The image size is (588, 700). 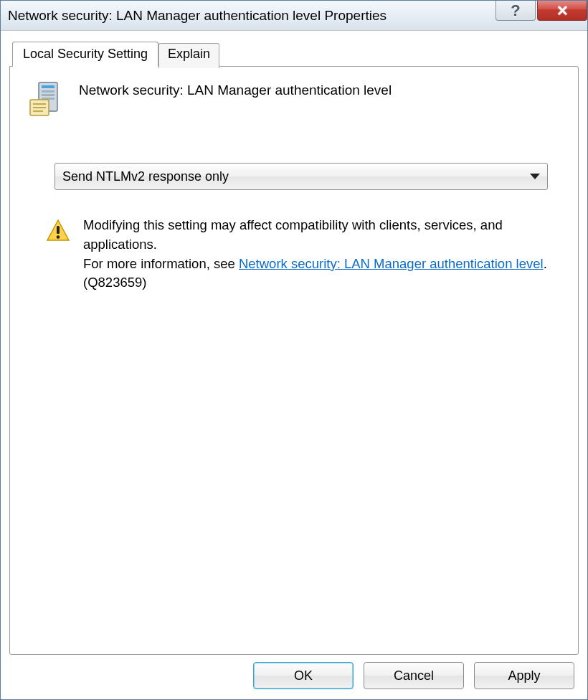 What do you see at coordinates (295, 53) in the screenshot?
I see `tab-strip: Local Security Setting Explain` at bounding box center [295, 53].